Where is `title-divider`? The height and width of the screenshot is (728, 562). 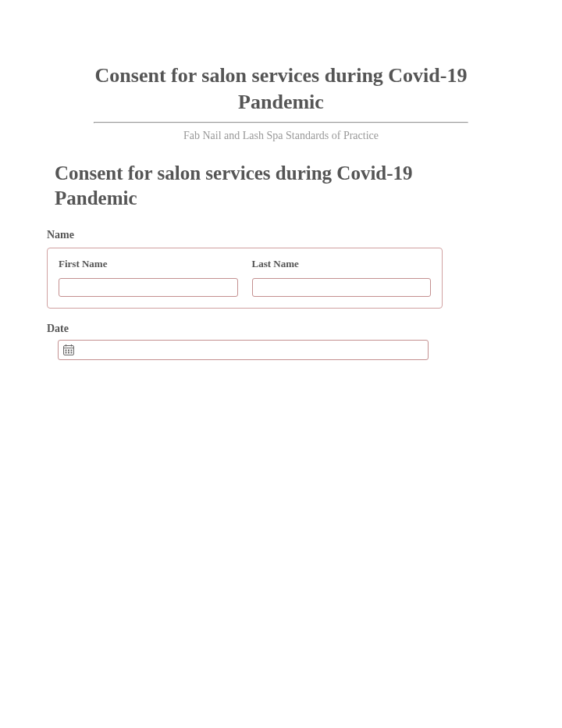 title-divider is located at coordinates (281, 123).